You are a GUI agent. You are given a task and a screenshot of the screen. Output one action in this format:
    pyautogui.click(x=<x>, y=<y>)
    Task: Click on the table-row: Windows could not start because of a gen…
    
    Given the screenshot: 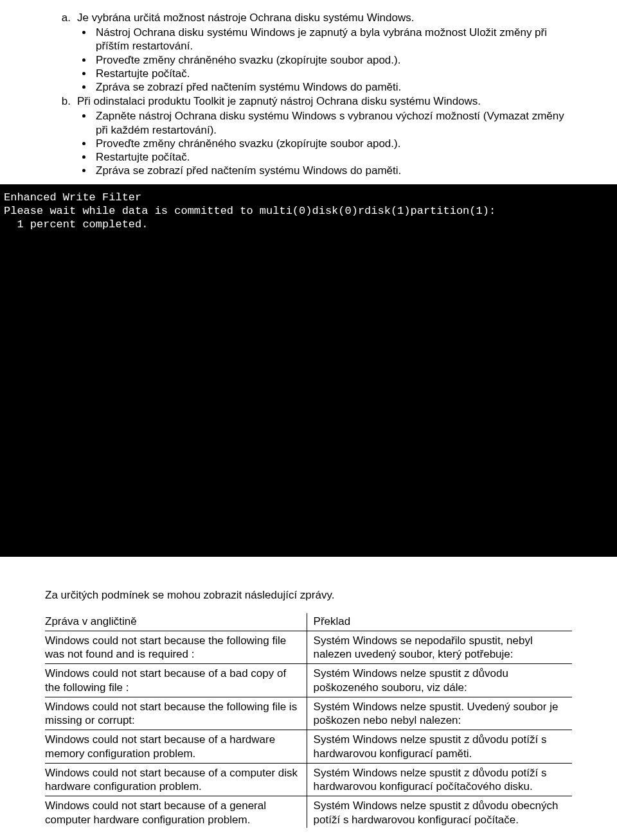 What is the action you would take?
    pyautogui.click(x=308, y=812)
    